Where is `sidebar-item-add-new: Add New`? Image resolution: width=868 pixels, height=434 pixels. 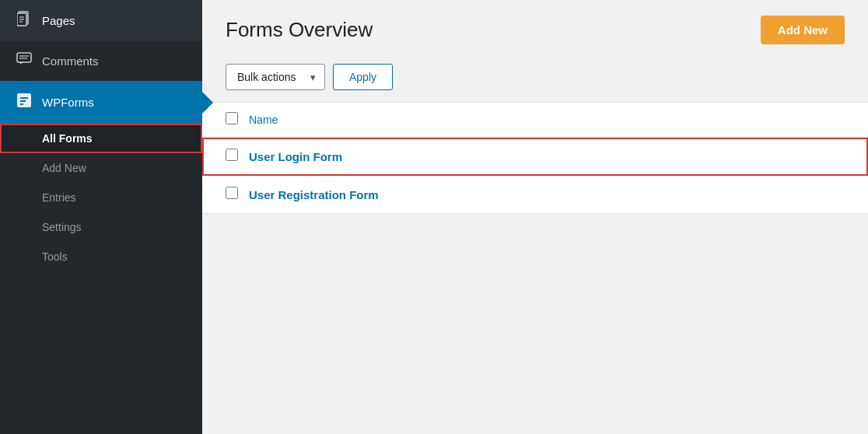
sidebar-item-add-new: Add New is located at coordinates (101, 168).